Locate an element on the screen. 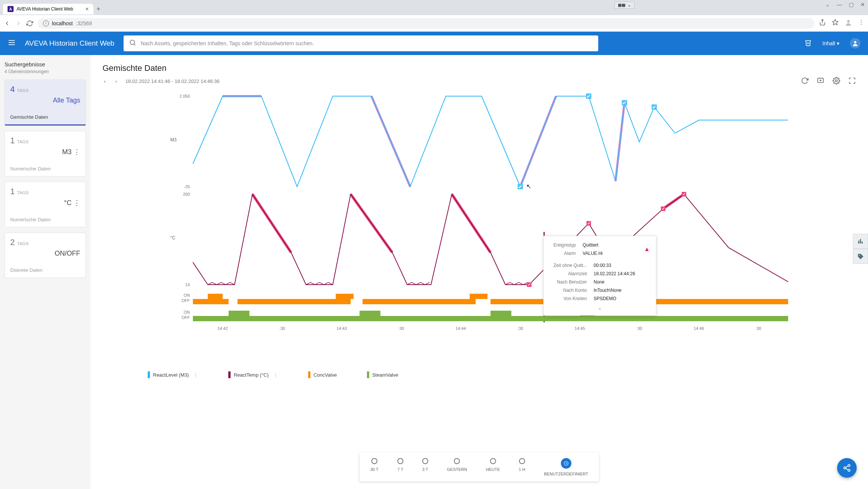 Image resolution: width=868 pixels, height=489 pixels. sidebar-heading: Suchergebnisse is located at coordinates (45, 64).